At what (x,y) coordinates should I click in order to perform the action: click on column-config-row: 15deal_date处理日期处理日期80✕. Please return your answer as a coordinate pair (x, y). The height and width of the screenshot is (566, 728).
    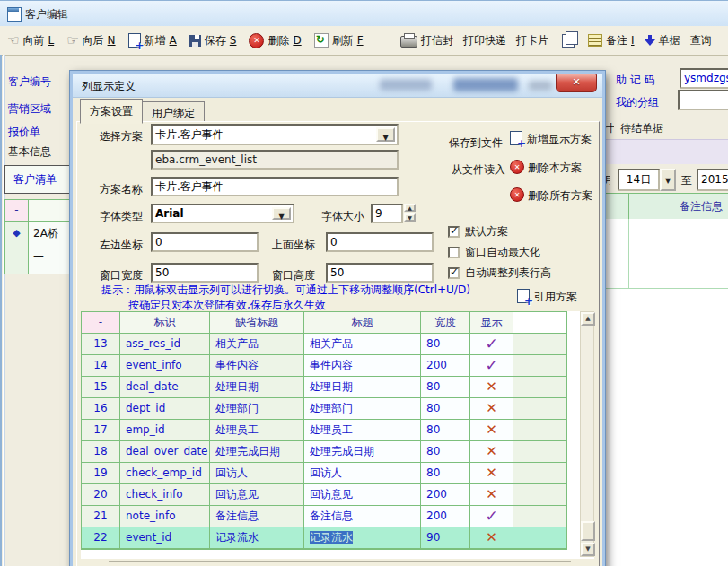
    Looking at the image, I should click on (324, 387).